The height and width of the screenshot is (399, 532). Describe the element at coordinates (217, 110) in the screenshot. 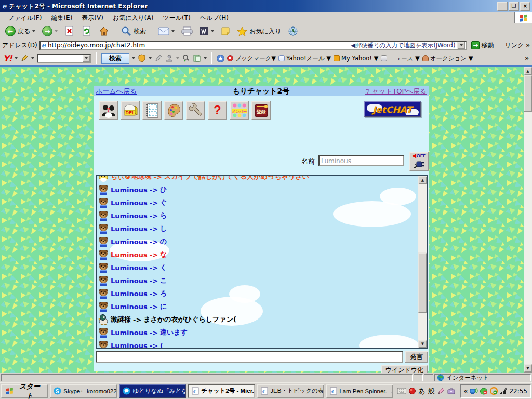

I see `help-button: ?` at that location.